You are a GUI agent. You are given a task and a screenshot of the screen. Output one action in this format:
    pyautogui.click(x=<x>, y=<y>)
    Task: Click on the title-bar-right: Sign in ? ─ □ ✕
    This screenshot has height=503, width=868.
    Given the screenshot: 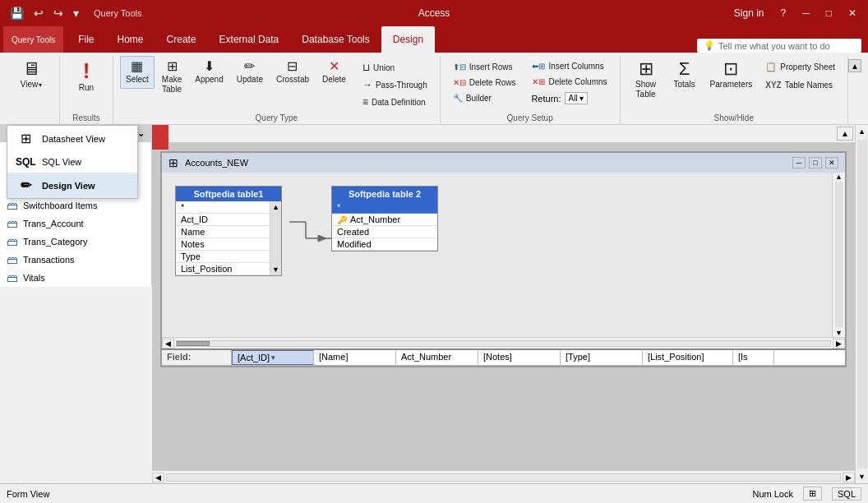 What is the action you would take?
    pyautogui.click(x=796, y=13)
    